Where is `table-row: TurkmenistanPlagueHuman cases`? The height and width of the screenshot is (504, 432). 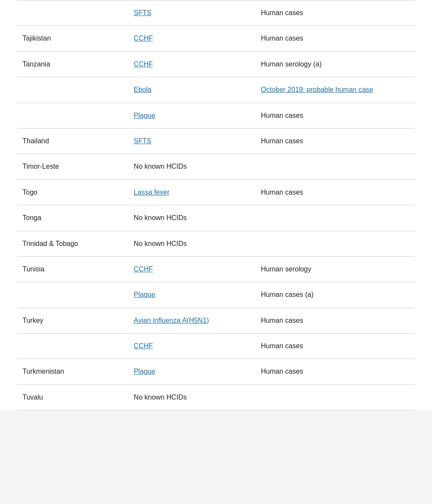
table-row: TurkmenistanPlagueHuman cases is located at coordinates (216, 372).